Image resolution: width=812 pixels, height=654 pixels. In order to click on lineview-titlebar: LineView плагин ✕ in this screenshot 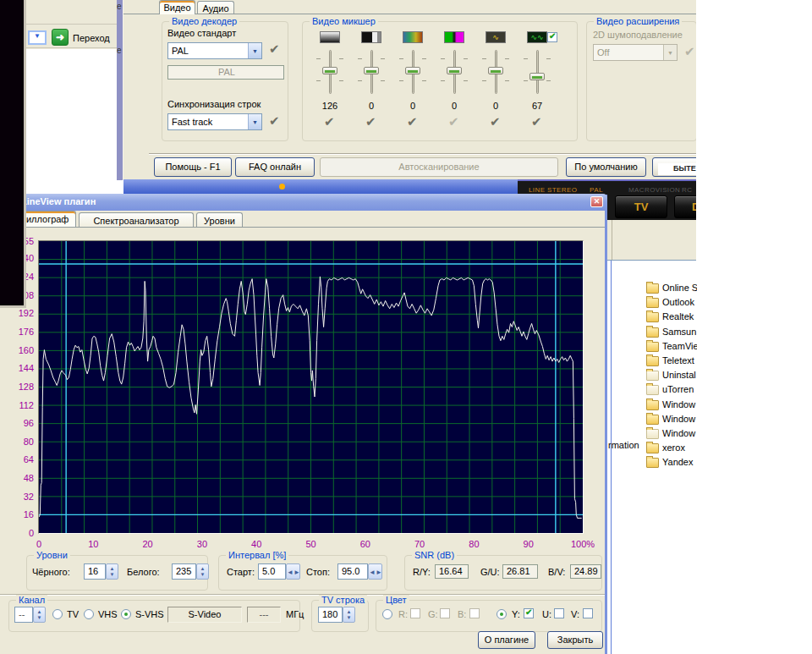, I will do `click(304, 202)`.